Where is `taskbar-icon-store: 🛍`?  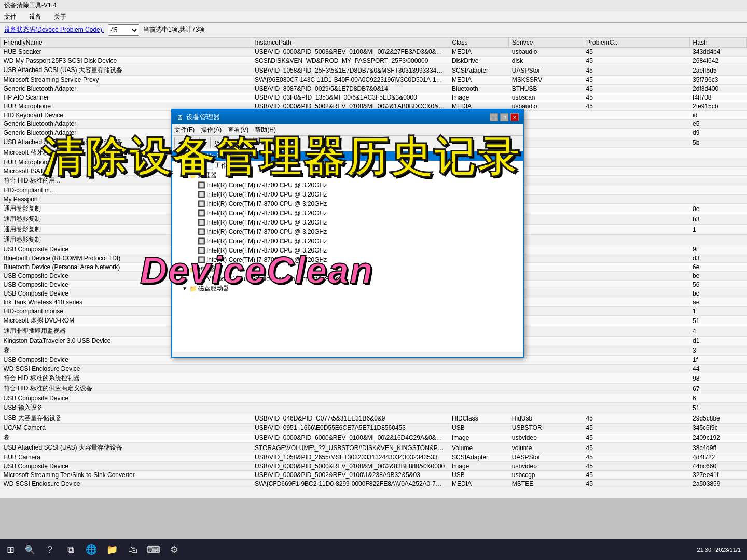
taskbar-icon-store: 🛍 is located at coordinates (133, 550).